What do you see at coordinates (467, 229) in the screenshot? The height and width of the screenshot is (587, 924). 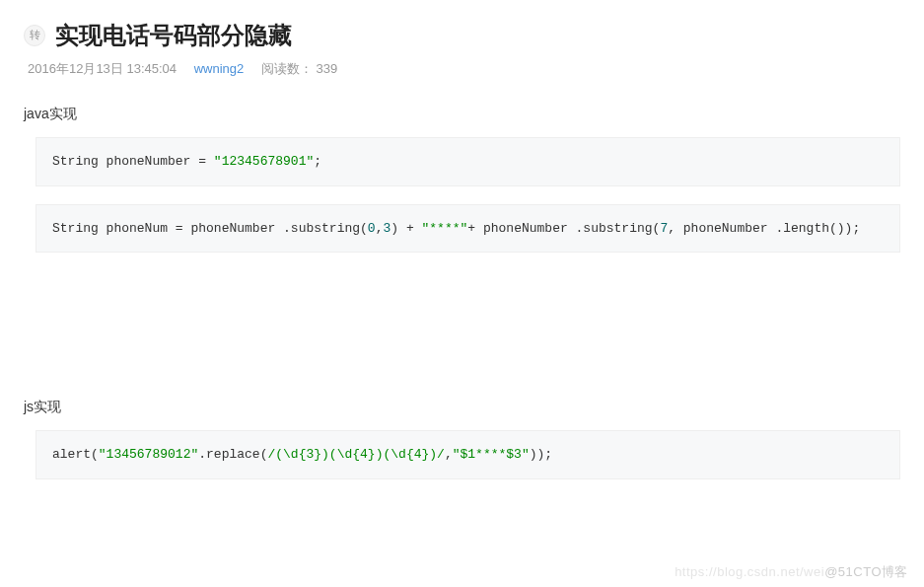 I see `code-block-java-2: String phoneNum = phoneNumber .substring…` at bounding box center [467, 229].